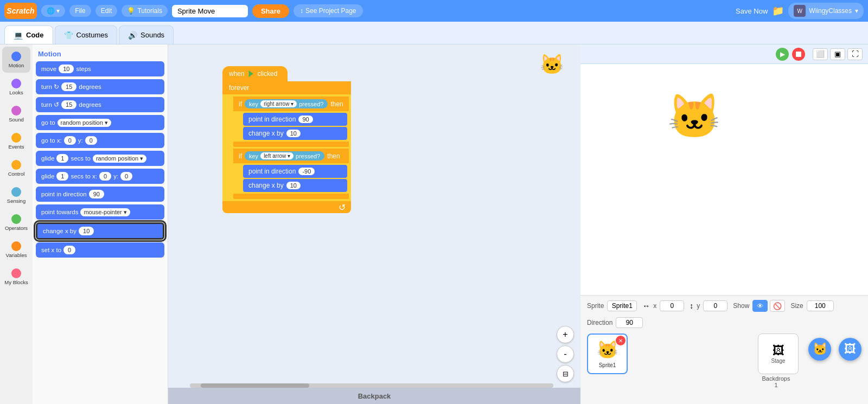 The image size is (868, 404). What do you see at coordinates (615, 323) in the screenshot?
I see `direction-prop: Direction` at bounding box center [615, 323].